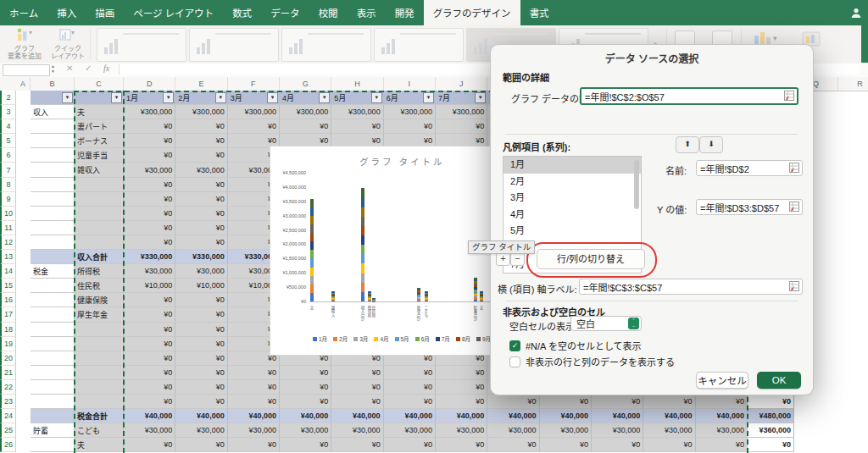  What do you see at coordinates (517, 259) in the screenshot?
I see `remove-series-button: −` at bounding box center [517, 259].